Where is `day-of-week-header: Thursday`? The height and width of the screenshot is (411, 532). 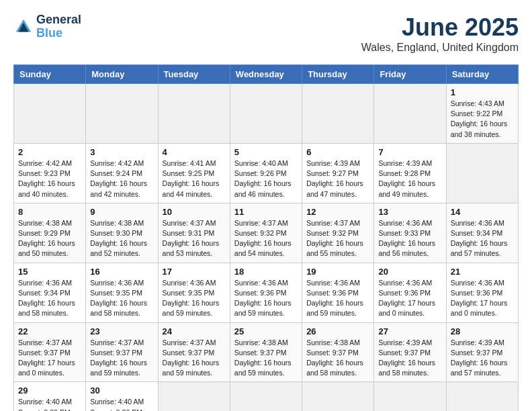 day-of-week-header: Thursday is located at coordinates (339, 75).